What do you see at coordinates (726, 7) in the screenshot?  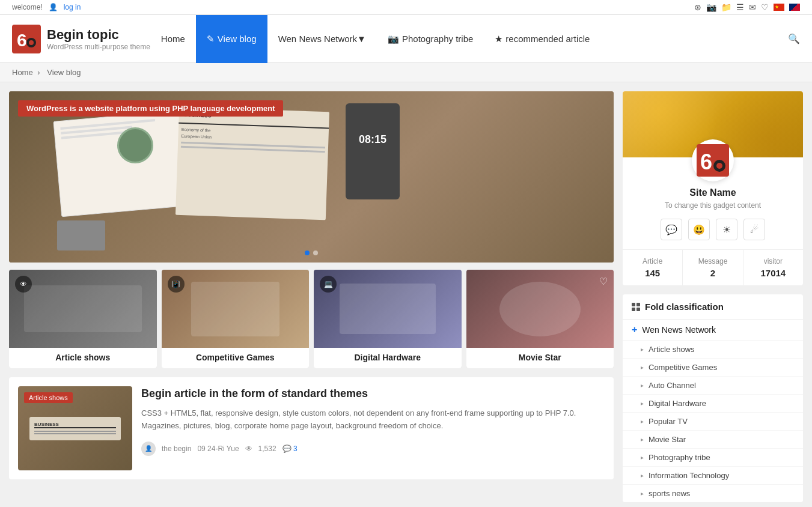 I see `folder-icon: 📁` at bounding box center [726, 7].